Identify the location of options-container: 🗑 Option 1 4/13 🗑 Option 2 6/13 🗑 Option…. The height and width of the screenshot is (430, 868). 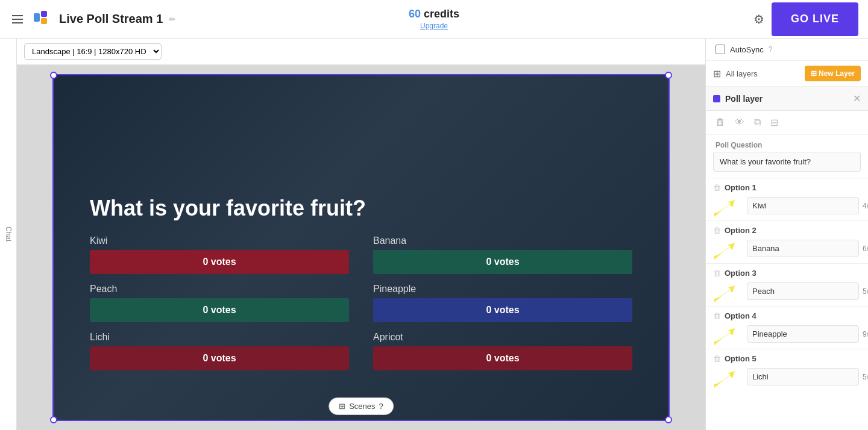
(787, 284).